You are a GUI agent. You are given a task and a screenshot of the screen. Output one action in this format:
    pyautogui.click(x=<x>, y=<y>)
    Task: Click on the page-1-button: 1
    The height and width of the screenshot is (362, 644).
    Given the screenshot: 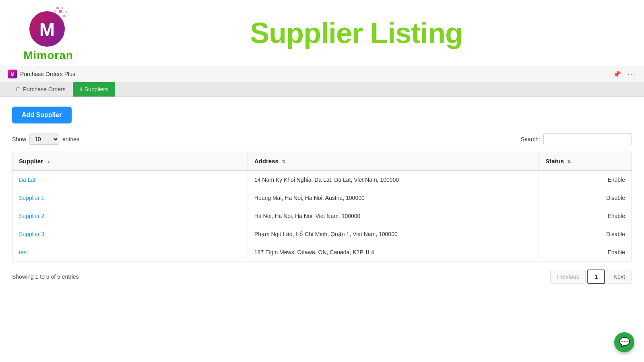 What is the action you would take?
    pyautogui.click(x=596, y=277)
    